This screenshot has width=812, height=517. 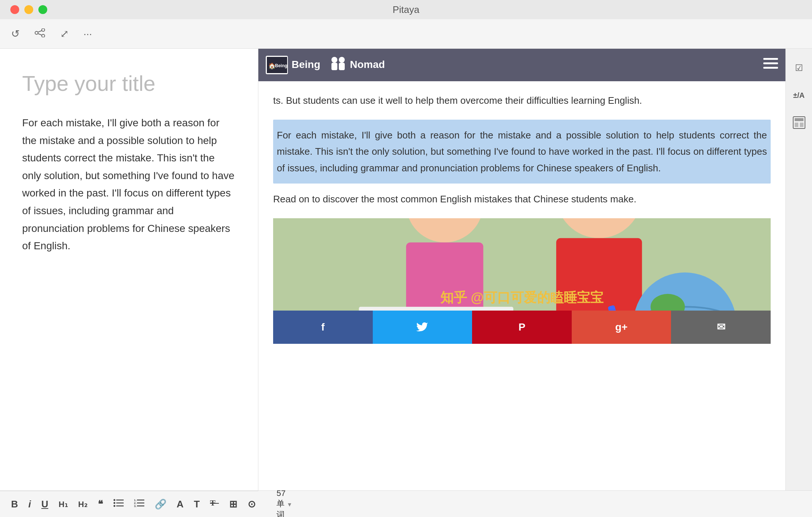 What do you see at coordinates (323, 327) in the screenshot?
I see `facebook-share: f` at bounding box center [323, 327].